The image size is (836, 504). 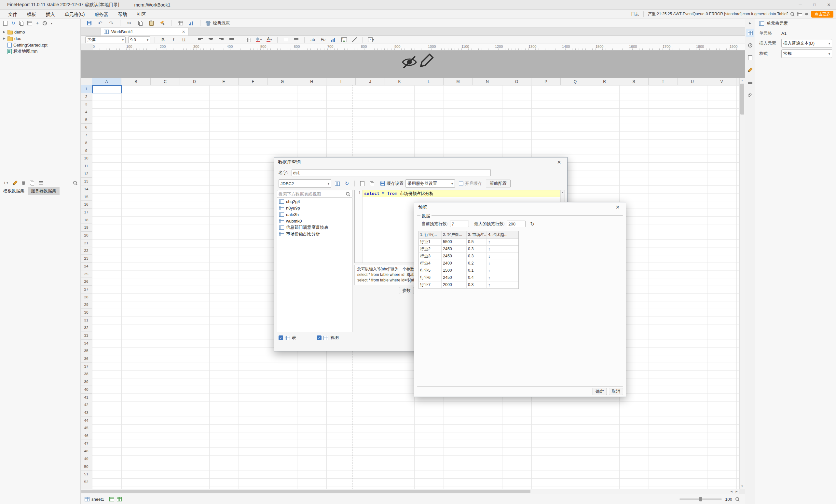 I want to click on row-header: 47, so click(x=86, y=444).